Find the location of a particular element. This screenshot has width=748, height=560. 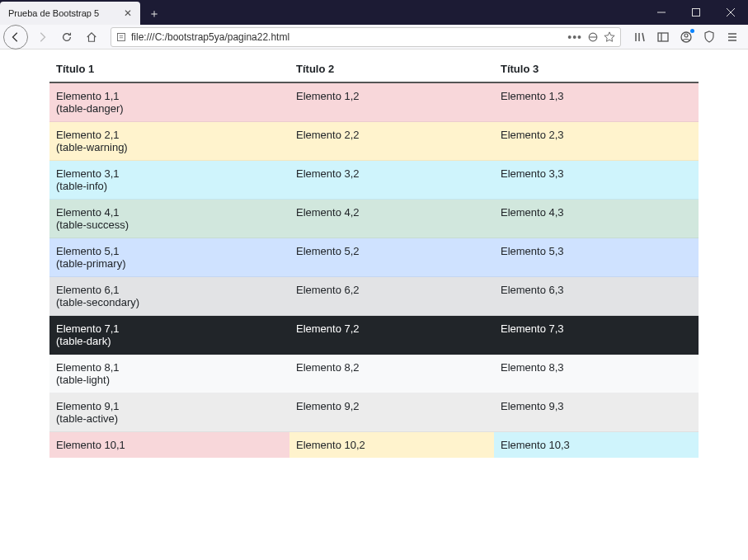

window-controls is located at coordinates (696, 12).